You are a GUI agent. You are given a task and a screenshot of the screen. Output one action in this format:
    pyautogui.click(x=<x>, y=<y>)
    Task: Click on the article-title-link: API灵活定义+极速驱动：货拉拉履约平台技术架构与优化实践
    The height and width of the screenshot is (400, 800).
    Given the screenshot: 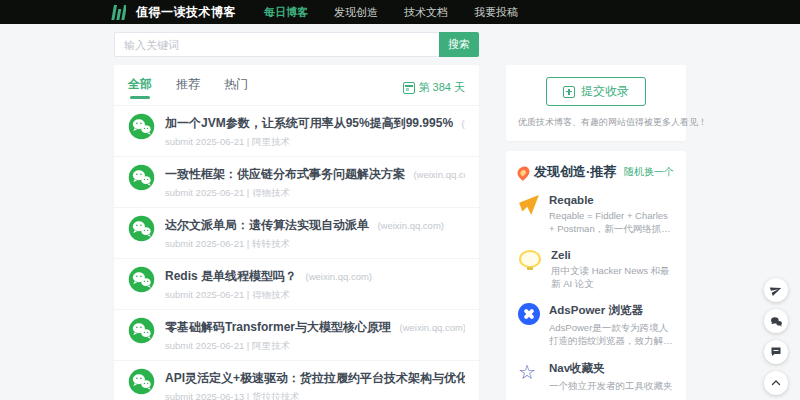 What is the action you would take?
    pyautogui.click(x=315, y=378)
    